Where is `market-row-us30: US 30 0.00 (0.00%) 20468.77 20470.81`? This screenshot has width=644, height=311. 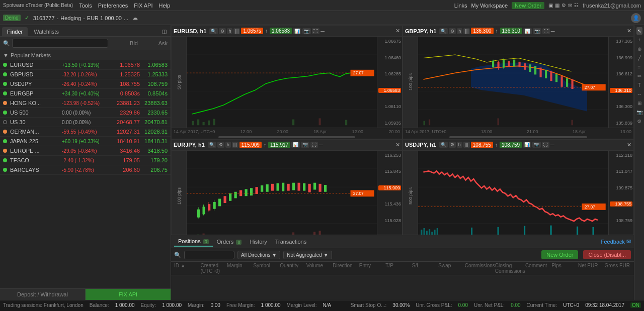
market-row-us30: US 30 0.00 (0.00%) 20468.77 20470.81 is located at coordinates (86, 123).